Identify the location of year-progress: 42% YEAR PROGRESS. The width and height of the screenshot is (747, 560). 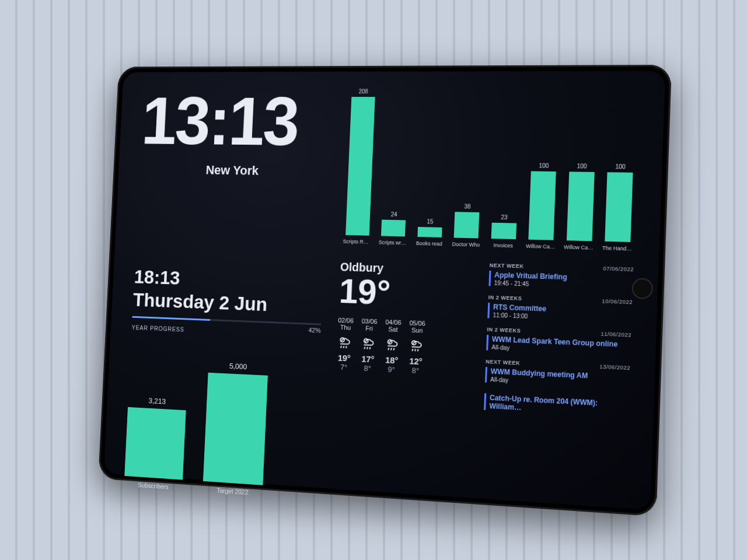
(226, 328).